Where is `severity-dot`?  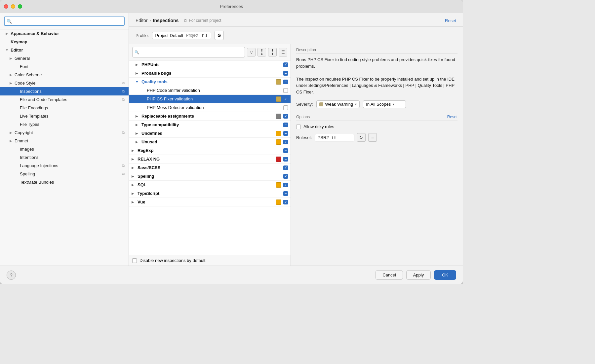 severity-dot is located at coordinates (321, 104).